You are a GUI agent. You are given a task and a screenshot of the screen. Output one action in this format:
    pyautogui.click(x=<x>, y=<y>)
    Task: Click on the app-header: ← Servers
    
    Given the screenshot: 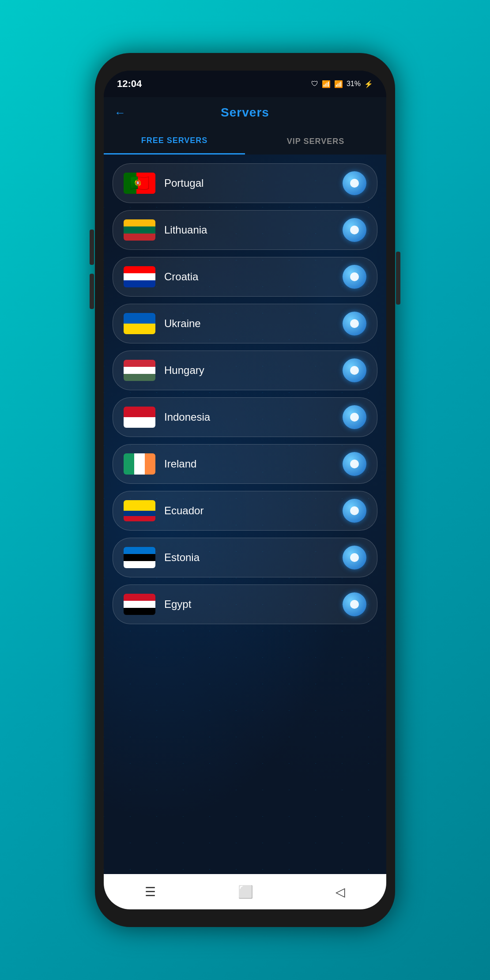 What is the action you would take?
    pyautogui.click(x=245, y=113)
    